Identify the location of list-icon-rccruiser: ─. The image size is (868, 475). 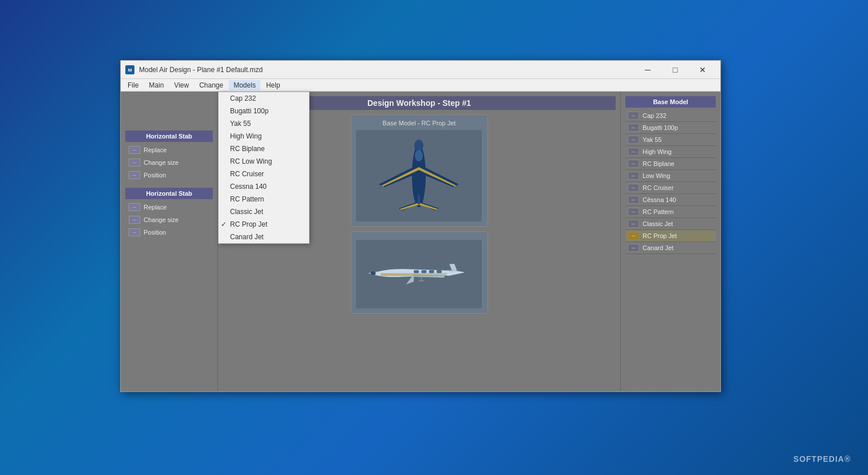
(633, 188).